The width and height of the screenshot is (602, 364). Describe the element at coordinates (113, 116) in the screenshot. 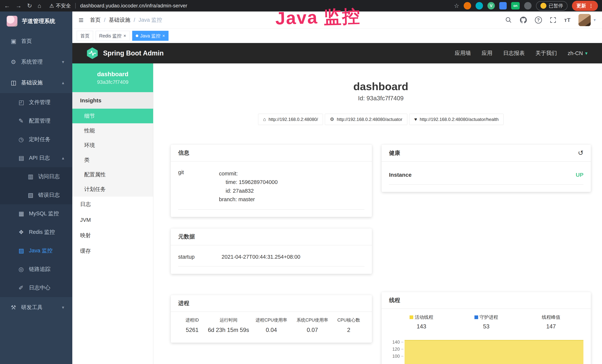

I see `sba-item-details: 细节` at that location.